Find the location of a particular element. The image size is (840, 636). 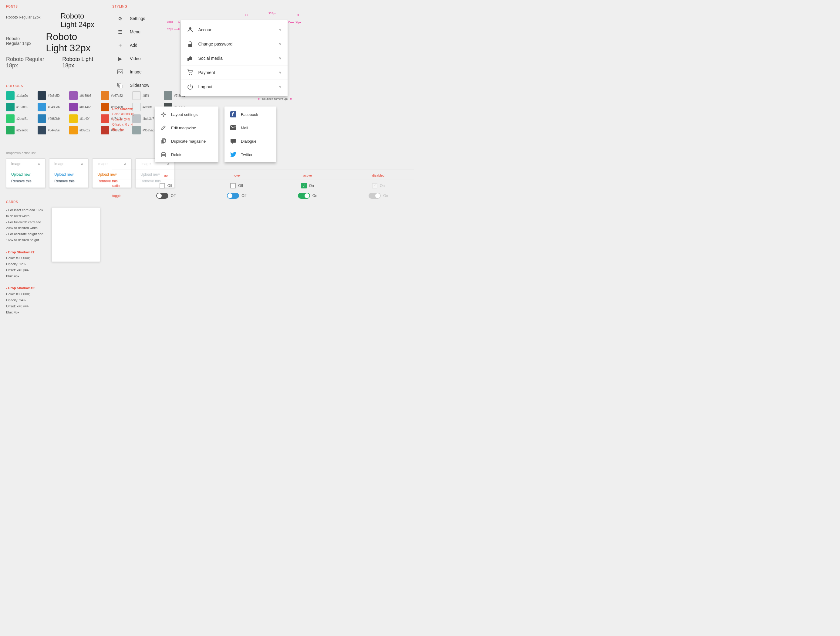

label-2980b9: #2980b9 is located at coordinates (54, 119).